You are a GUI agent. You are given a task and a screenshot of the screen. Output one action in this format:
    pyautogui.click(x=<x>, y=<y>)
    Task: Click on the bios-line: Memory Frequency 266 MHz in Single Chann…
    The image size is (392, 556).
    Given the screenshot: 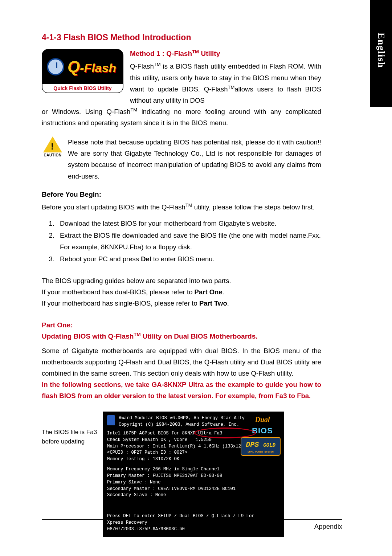 What is the action you would take?
    pyautogui.click(x=193, y=470)
    